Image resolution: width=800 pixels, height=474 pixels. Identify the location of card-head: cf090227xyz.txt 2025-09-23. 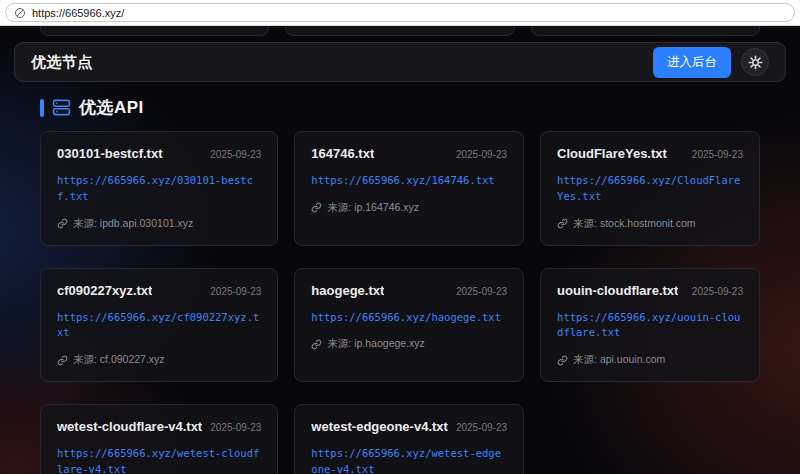
(159, 290).